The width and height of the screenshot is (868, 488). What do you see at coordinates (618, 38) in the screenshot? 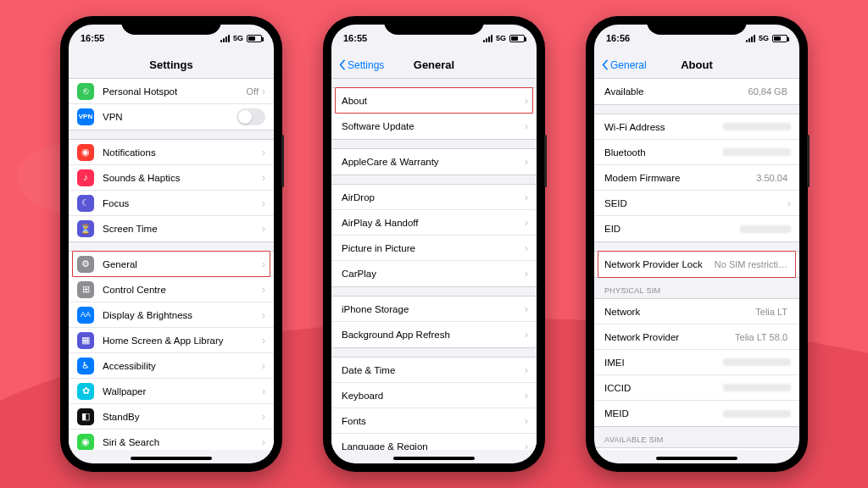
I see `status-time: 16:56` at bounding box center [618, 38].